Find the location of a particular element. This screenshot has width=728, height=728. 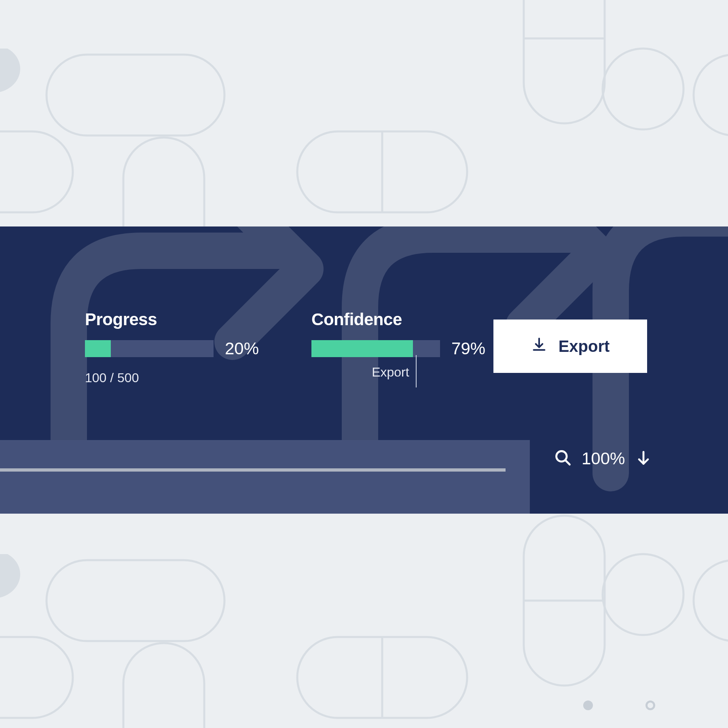

confidence-bar is located at coordinates (376, 349).